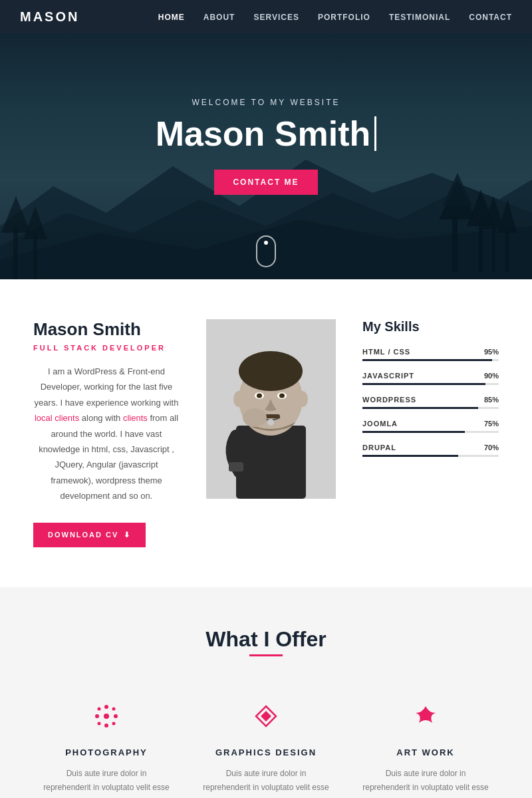 Image resolution: width=532 pixels, height=798 pixels. I want to click on nav-link-contact: CONTACT, so click(491, 17).